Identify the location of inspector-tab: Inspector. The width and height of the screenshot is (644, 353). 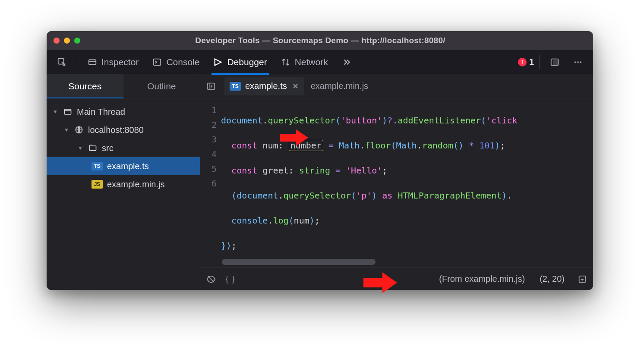
(113, 62).